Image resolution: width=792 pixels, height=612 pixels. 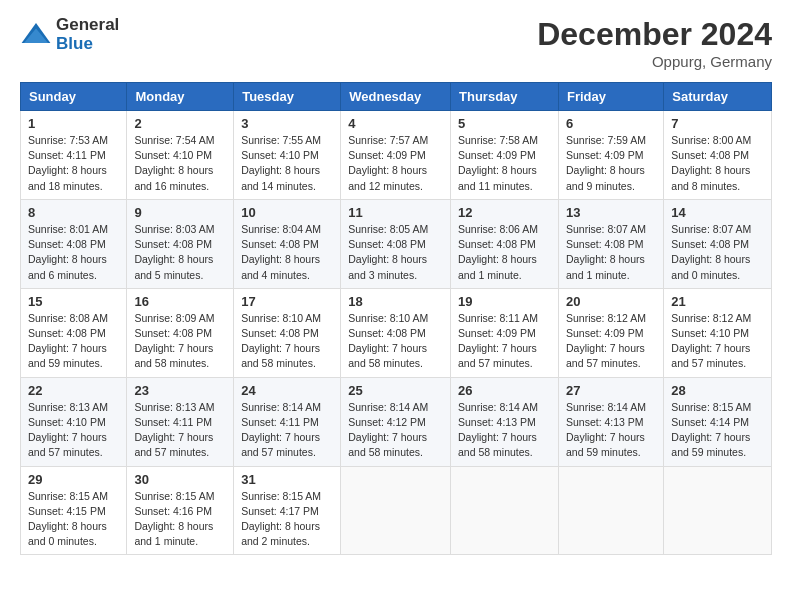 I want to click on sunrise-label: Sunrise: 8:09 AM, so click(x=174, y=318).